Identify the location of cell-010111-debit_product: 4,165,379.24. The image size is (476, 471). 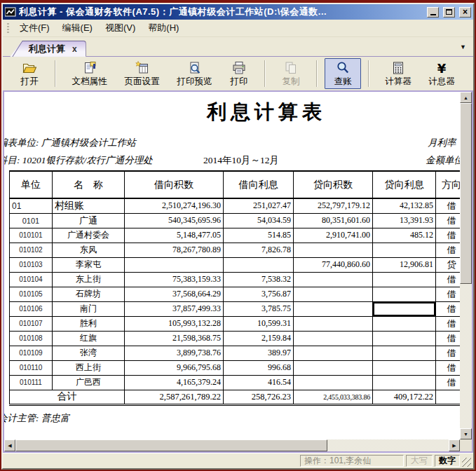
(174, 383).